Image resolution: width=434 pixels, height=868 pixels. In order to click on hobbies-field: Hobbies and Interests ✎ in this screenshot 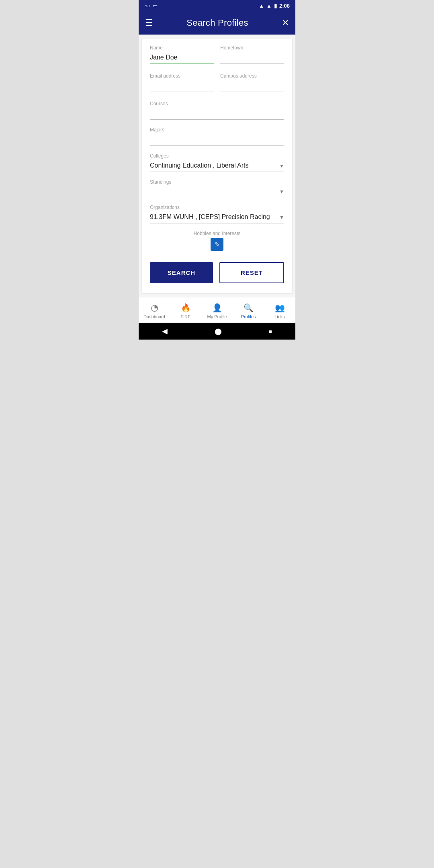, I will do `click(217, 241)`.